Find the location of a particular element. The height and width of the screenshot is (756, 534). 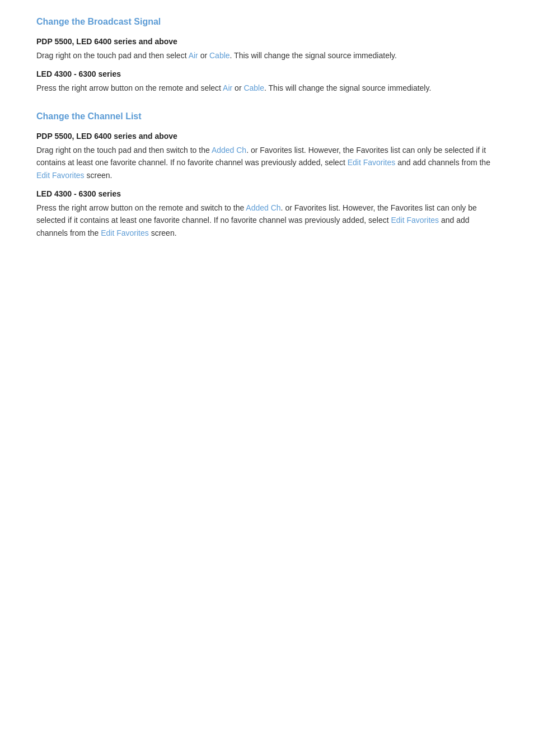

channel-pdp-added-link: Added Ch is located at coordinates (229, 150).